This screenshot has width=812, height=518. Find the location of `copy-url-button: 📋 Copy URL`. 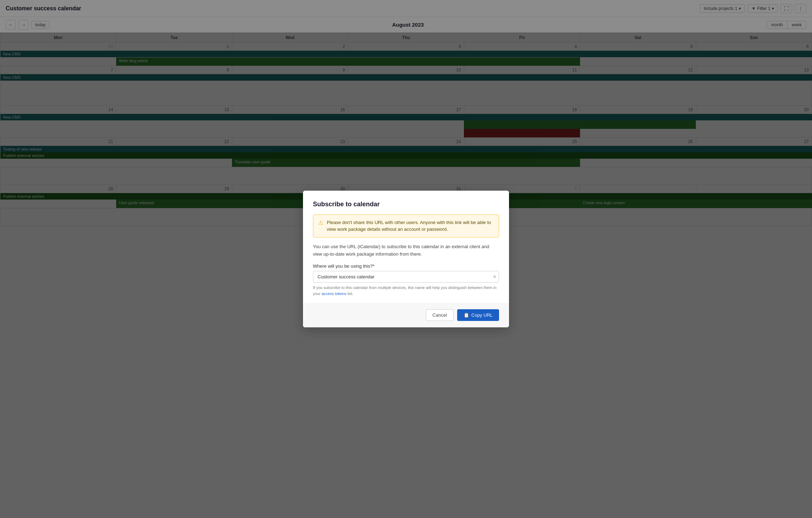

copy-url-button: 📋 Copy URL is located at coordinates (478, 315).